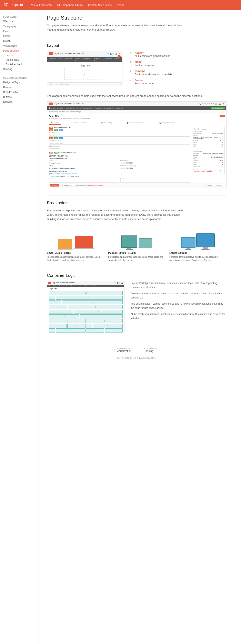  Describe the element at coordinates (137, 108) in the screenshot. I see `sp-nav-bar: 📋 Orders & Tickets ▾ Operations ▾ Networ…` at that location.